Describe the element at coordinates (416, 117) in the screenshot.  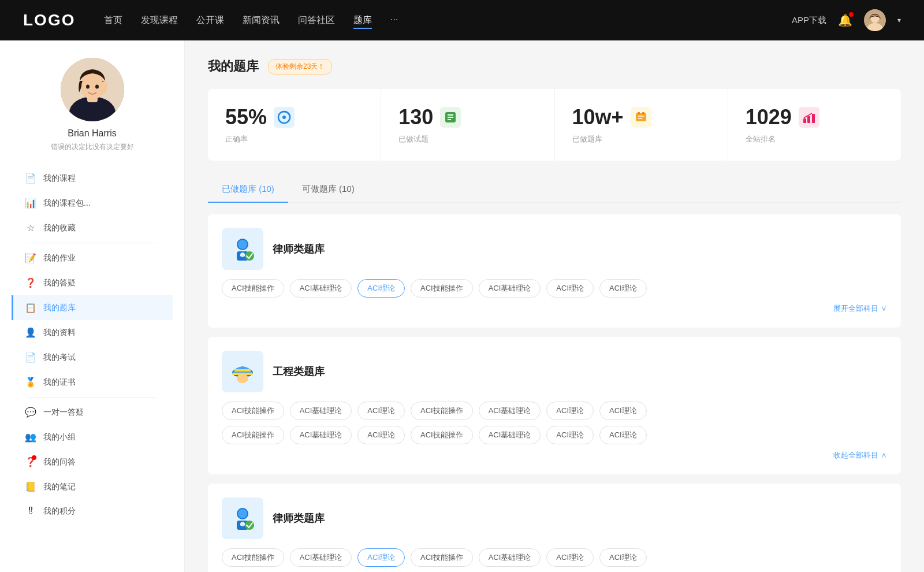
I see `stat-done-questions-value: 130` at that location.